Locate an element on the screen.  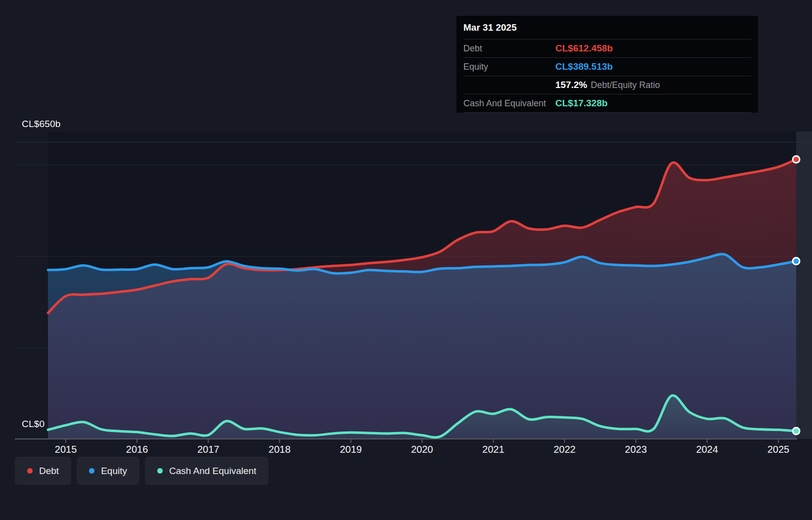
tooltip-ratio-value: 157.2% is located at coordinates (571, 85).